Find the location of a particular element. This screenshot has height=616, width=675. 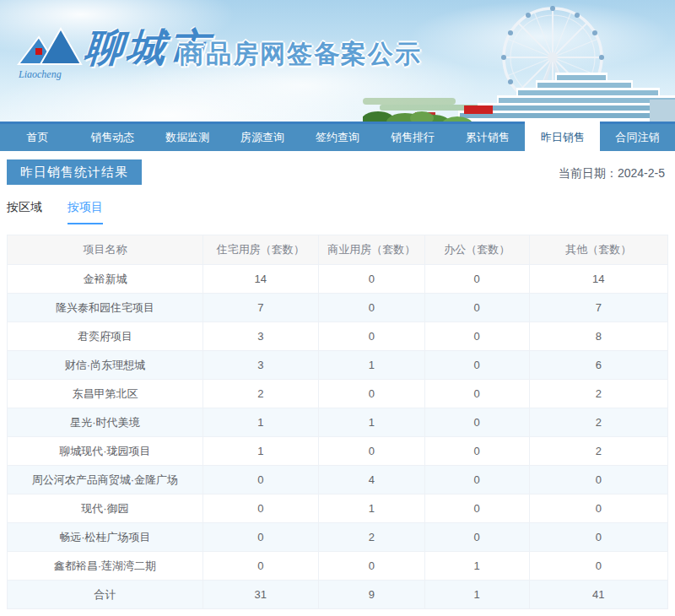

table-row: 财信·尚东理想城3106 is located at coordinates (338, 365).